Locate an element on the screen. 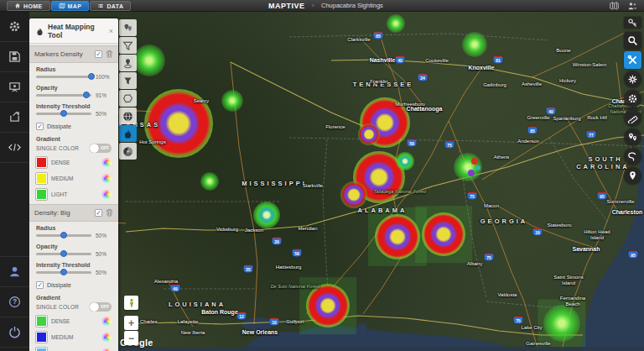 This screenshot has height=351, width=644. zoom-out-button: − is located at coordinates (131, 338).